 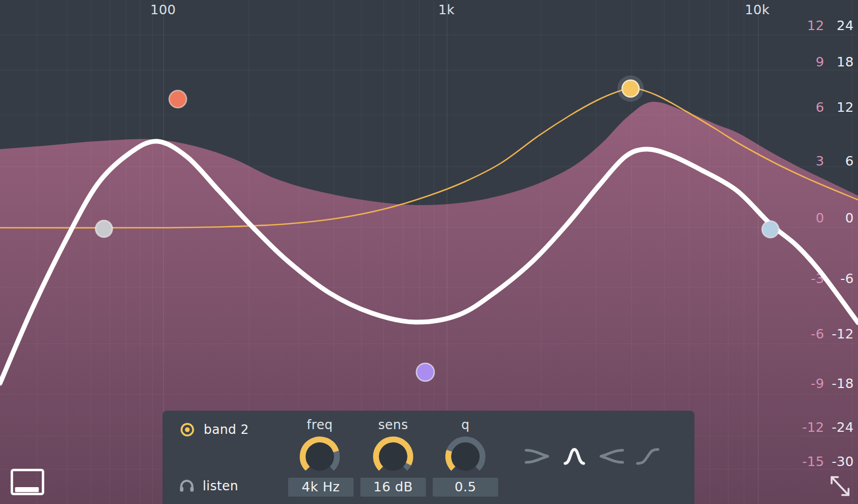 I want to click on sens-axis-label: -15, so click(x=813, y=462).